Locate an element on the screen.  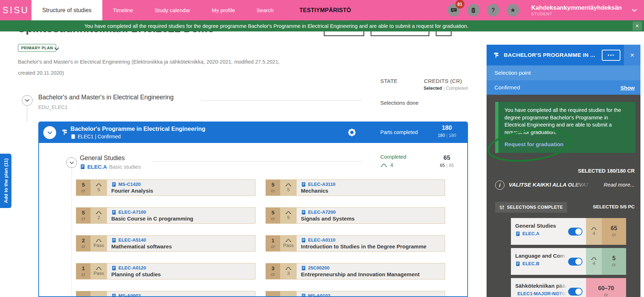
user-menu-chevron-icon is located at coordinates (634, 10).